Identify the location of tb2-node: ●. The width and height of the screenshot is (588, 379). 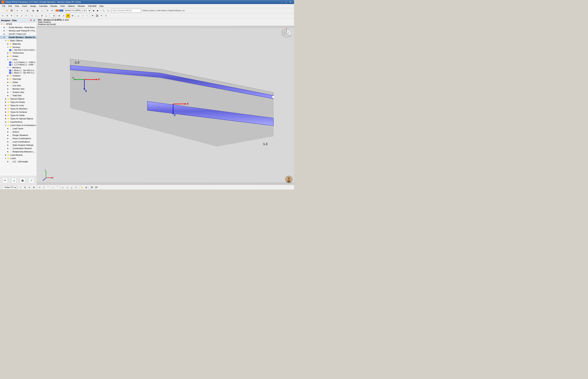
(17, 16).